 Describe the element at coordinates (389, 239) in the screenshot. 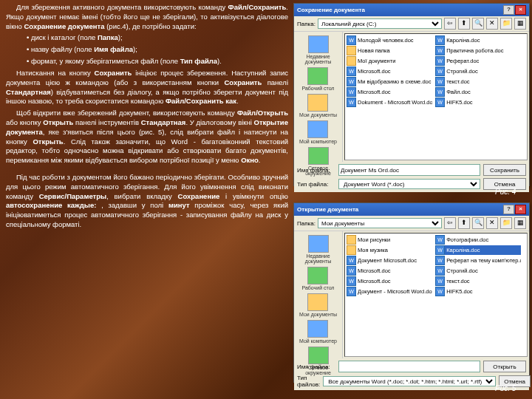

I see `file-item: Мои рисунки` at that location.